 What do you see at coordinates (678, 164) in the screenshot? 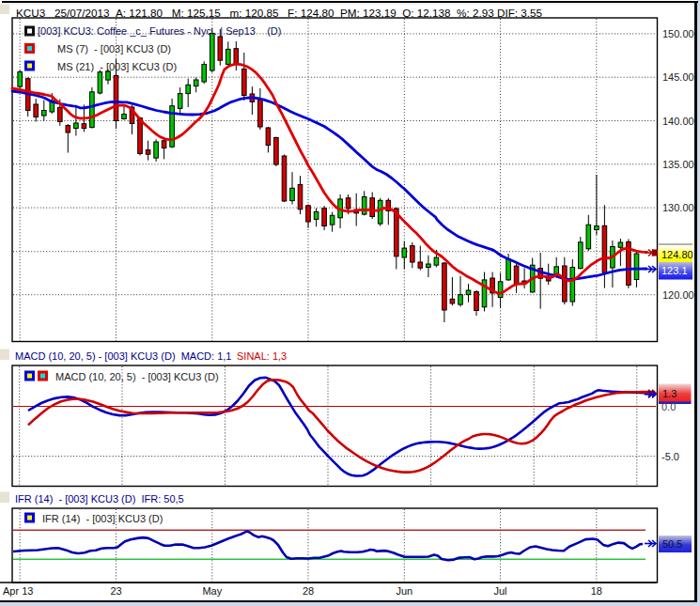
I see `svg-text: 135.00` at bounding box center [678, 164].